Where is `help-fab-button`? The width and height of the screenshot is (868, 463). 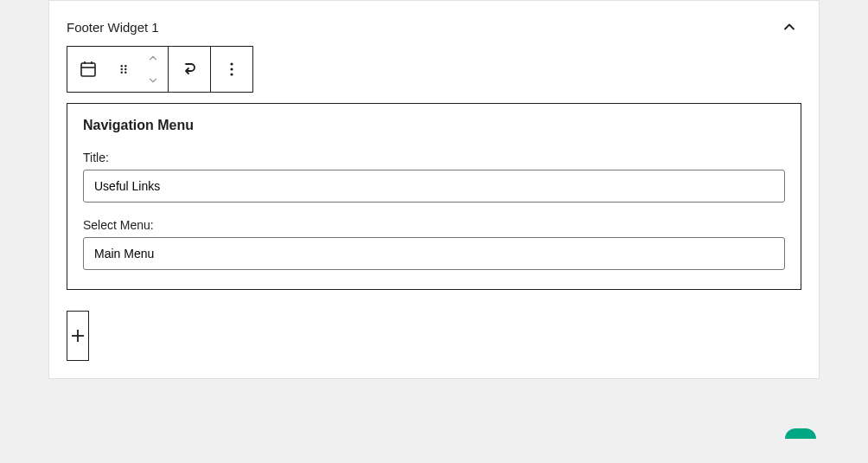 help-fab-button is located at coordinates (801, 434).